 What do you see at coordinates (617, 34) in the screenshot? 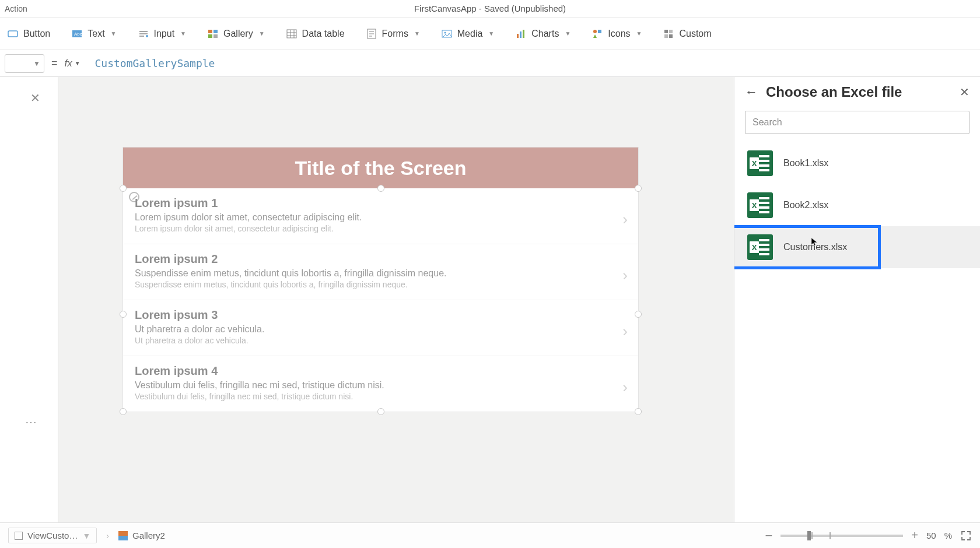
I see `icons-insert: Icons ▼` at bounding box center [617, 34].